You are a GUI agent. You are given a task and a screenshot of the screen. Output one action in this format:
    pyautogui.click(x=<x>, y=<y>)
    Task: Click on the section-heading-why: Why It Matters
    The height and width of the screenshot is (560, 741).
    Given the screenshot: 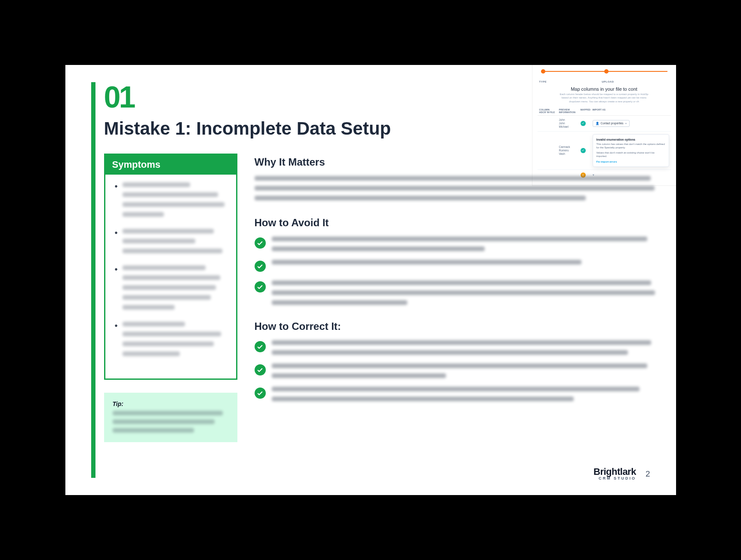 What is the action you would take?
    pyautogui.click(x=457, y=162)
    